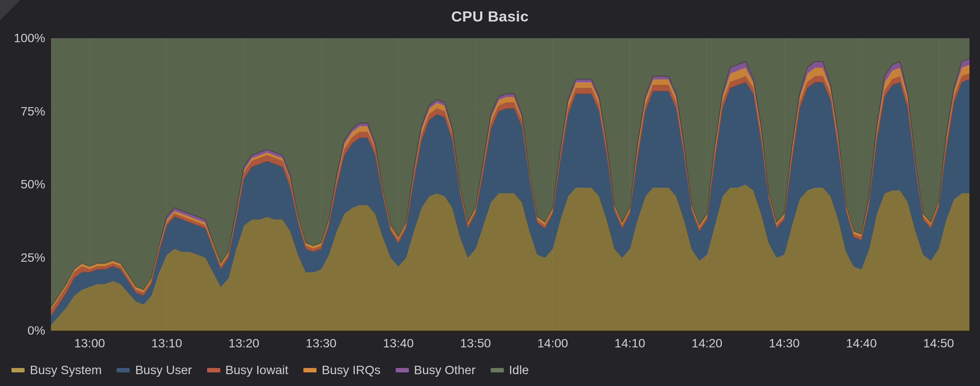  I want to click on legend-label: Busy IRQs, so click(351, 370).